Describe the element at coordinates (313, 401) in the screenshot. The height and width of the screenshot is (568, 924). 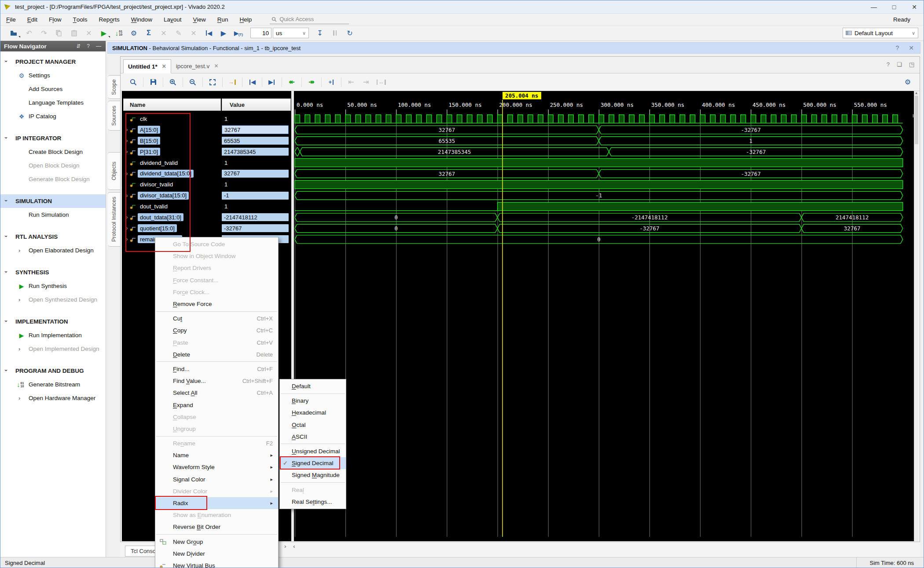
I see `menu-item-binary: Binary` at that location.